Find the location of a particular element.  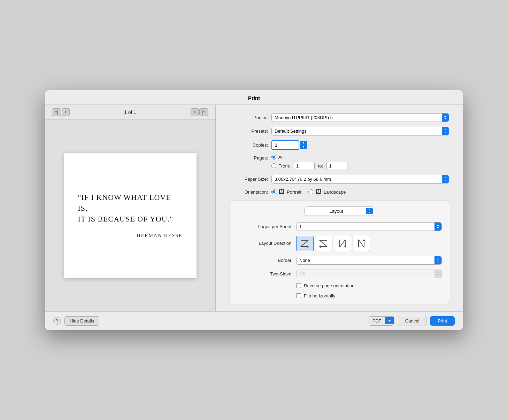

quote-text: "IF I KNOW WHAT LOVE IS,IT IS BECAUSE OF… is located at coordinates (130, 208).